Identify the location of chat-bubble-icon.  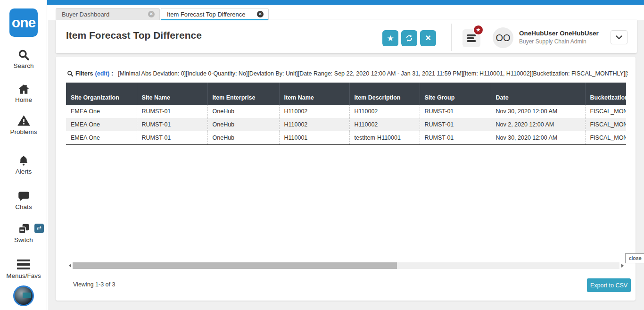
(24, 195).